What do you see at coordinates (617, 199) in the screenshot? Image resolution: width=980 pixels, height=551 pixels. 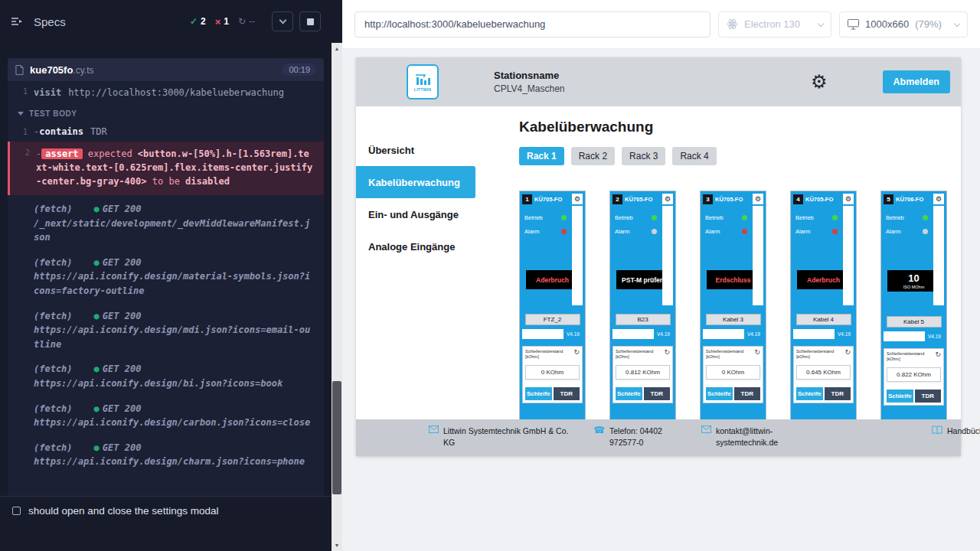 I see `card-number: 2` at bounding box center [617, 199].